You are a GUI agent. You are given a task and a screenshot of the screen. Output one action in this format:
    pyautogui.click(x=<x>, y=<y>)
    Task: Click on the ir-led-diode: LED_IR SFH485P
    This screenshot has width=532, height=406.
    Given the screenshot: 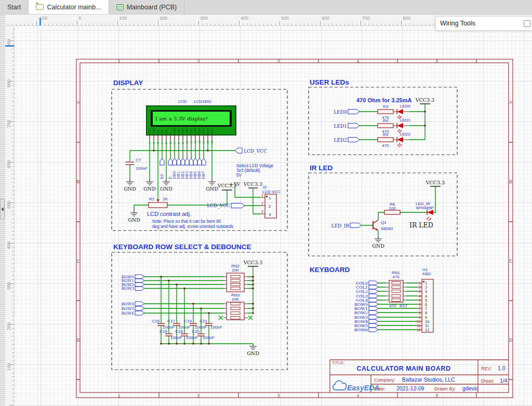 What is the action you would take?
    pyautogui.click(x=425, y=211)
    